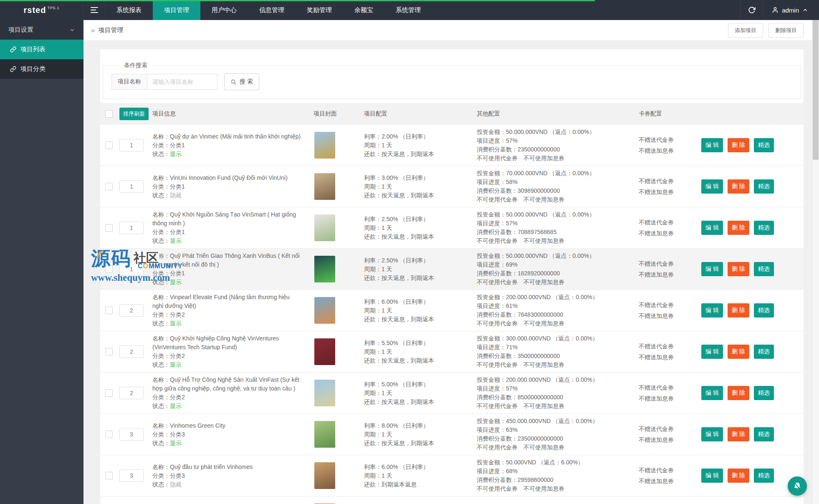 Image resolution: width=819 pixels, height=504 pixels. Describe the element at coordinates (42, 30) in the screenshot. I see `sidebar-group-project-settings: 项目设置` at that location.